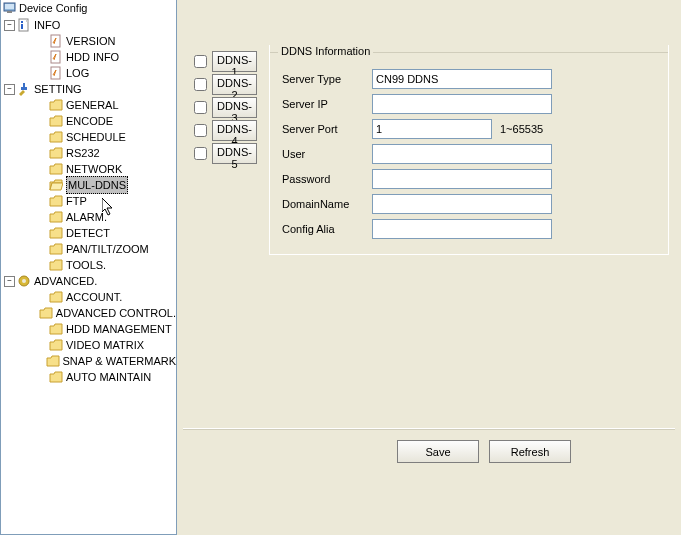 The height and width of the screenshot is (535, 681). Describe the element at coordinates (90, 361) in the screenshot. I see `tree-leaf-snap: SNAP & WATERMARK` at that location.